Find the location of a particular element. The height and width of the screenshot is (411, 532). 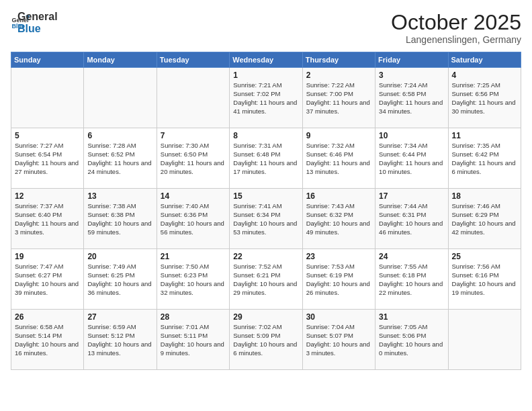

day-info: Sunrise: 7:35 AM Sunset: 6:42 PM Dayligh… is located at coordinates (485, 158).